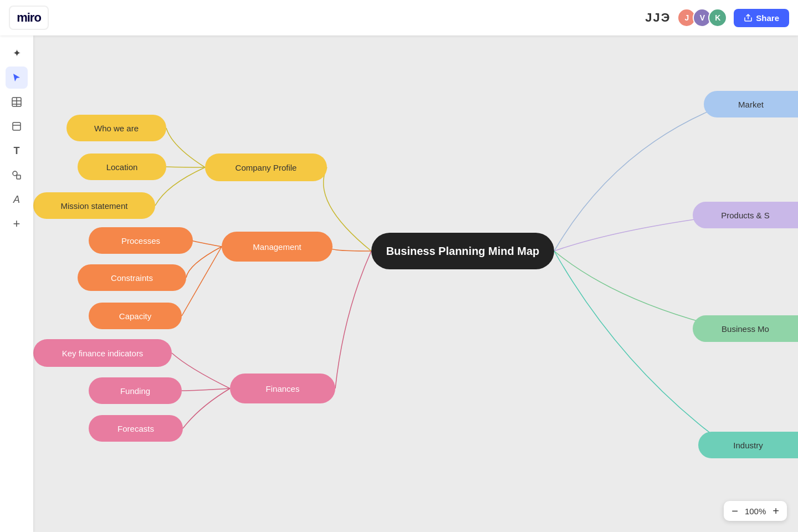  I want to click on node-forecasts: Forecasts, so click(136, 428).